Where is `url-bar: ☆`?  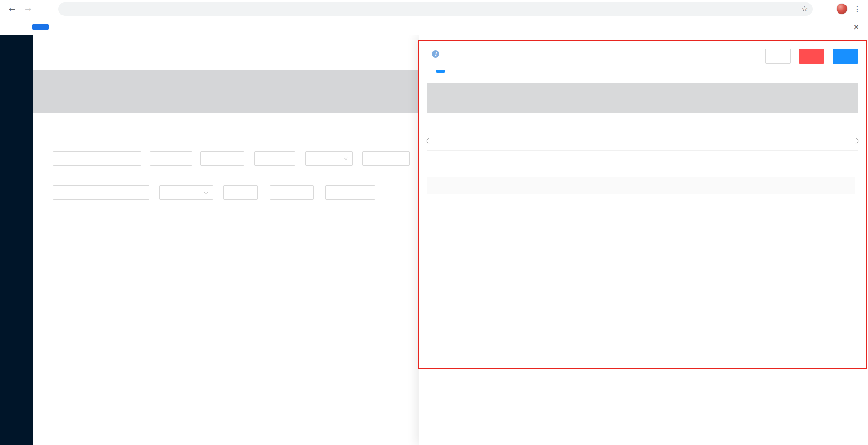 url-bar: ☆ is located at coordinates (435, 9).